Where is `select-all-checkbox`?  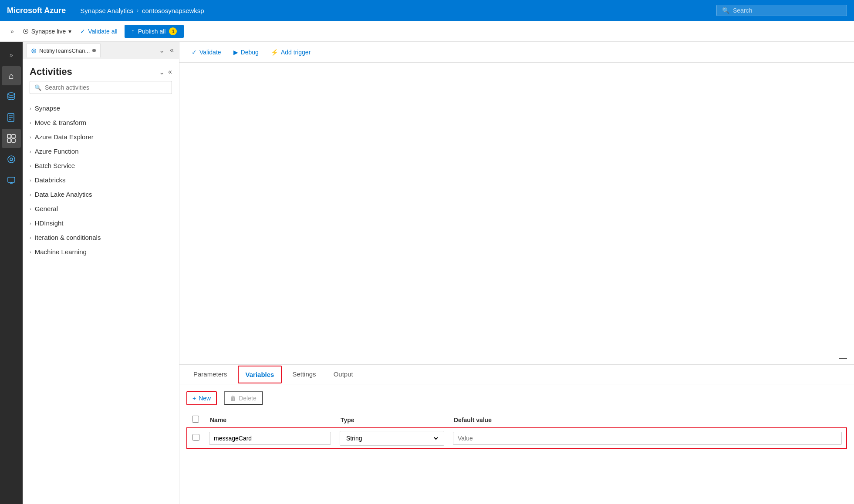 select-all-checkbox is located at coordinates (196, 419).